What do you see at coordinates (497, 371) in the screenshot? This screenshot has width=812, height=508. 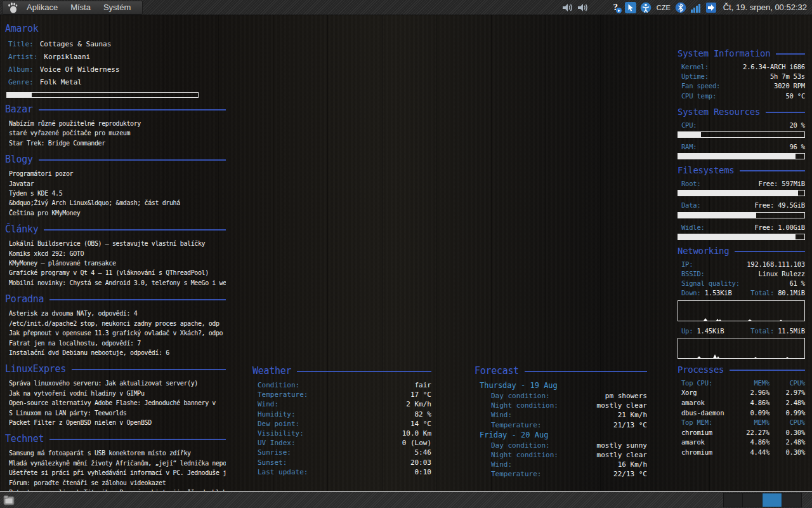 I see `forecast-header-text: Forecast` at bounding box center [497, 371].